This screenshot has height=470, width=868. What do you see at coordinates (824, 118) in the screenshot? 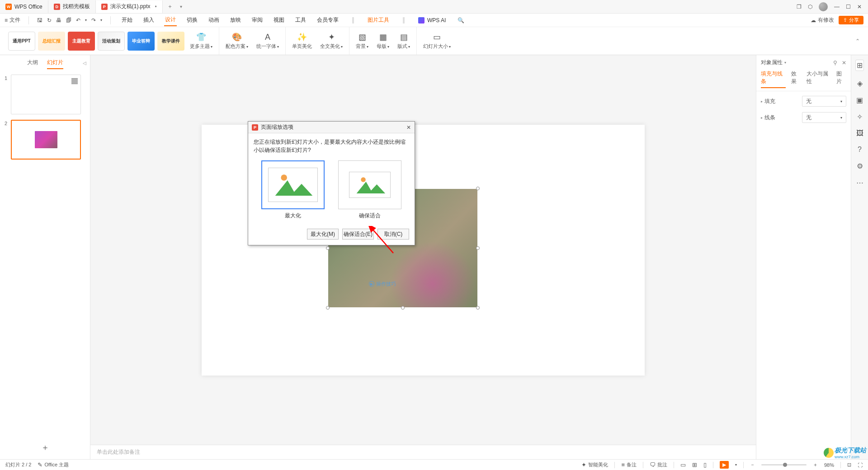
I see `line-select: 无▾` at bounding box center [824, 118].